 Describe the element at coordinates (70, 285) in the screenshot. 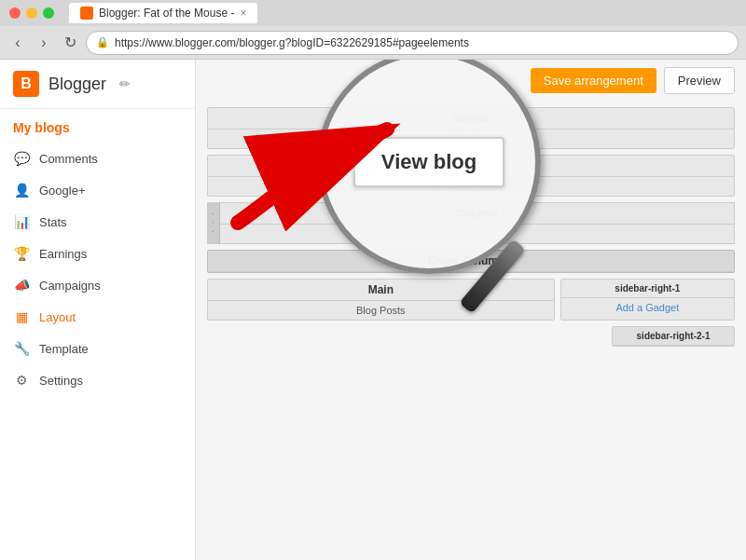

I see `sidebar-item-label: Campaigns` at that location.